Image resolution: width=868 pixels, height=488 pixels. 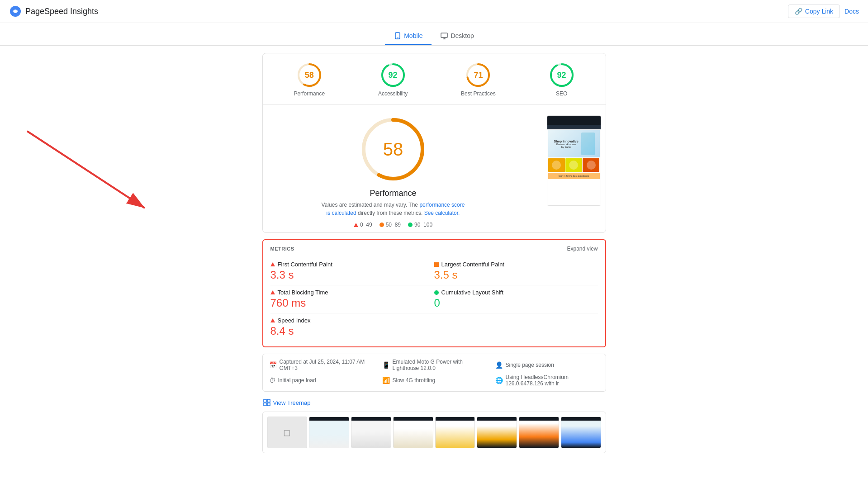 I want to click on copy-link-label: Copy Link, so click(x=819, y=11).